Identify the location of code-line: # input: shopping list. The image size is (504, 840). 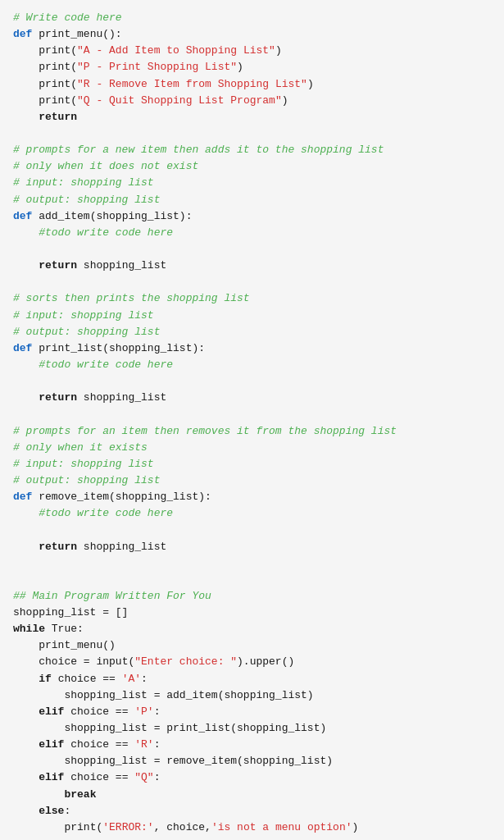
(252, 183).